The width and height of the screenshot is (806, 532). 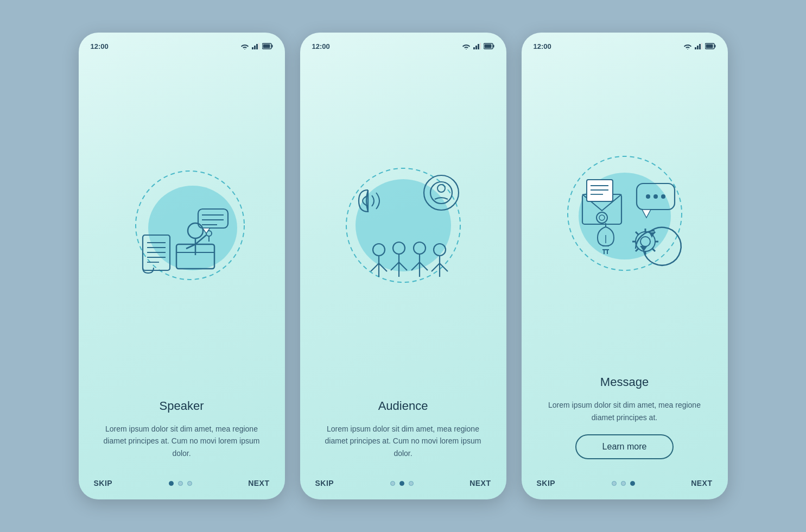 What do you see at coordinates (258, 483) in the screenshot?
I see `next-button-1: NEXT` at bounding box center [258, 483].